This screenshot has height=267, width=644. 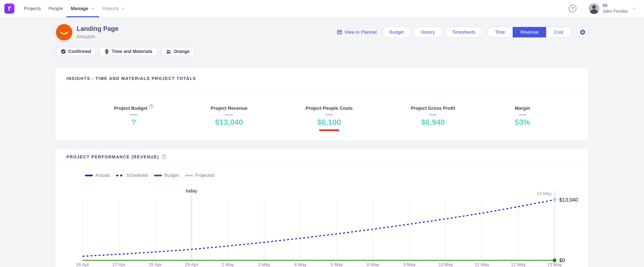 What do you see at coordinates (322, 157) in the screenshot?
I see `performance-heading: PROJECT PERFORMANCE (REVENUE) ?` at bounding box center [322, 157].